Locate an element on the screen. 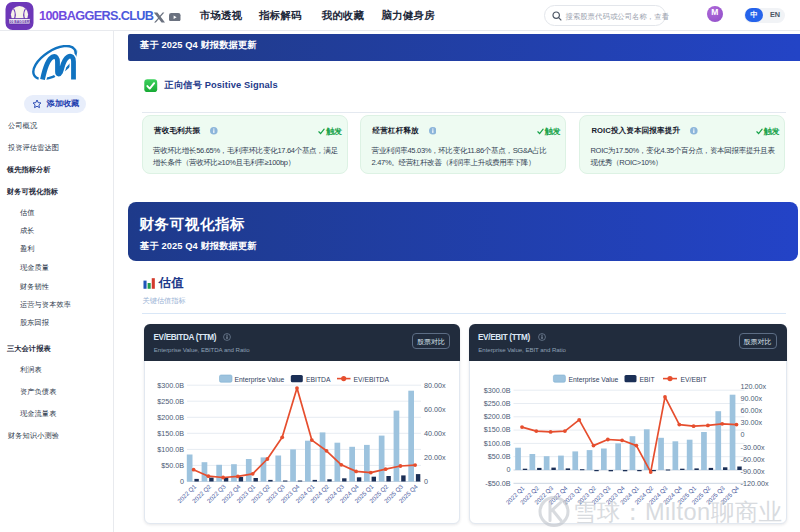 The width and height of the screenshot is (800, 532). svg-text: EBIT is located at coordinates (646, 380).